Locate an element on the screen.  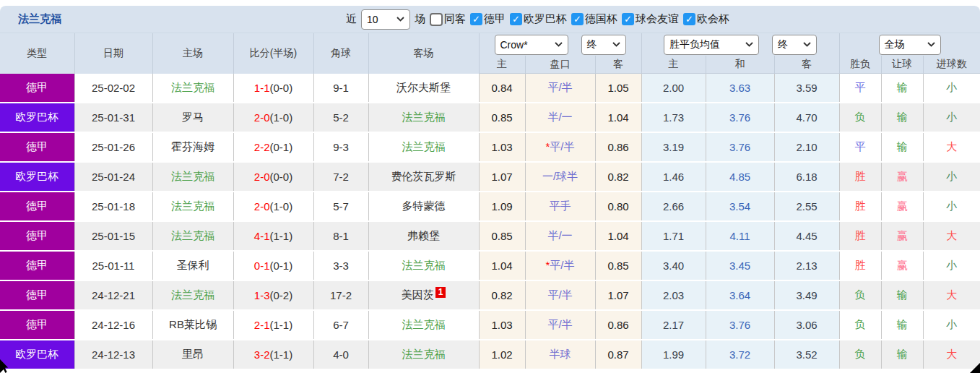
home-team-link: 罗马 is located at coordinates (193, 117).